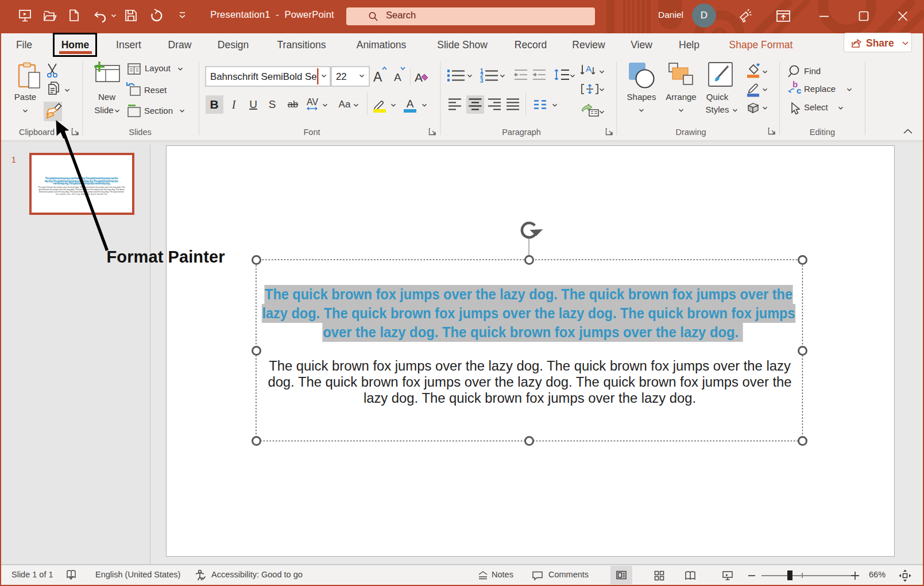 The image size is (924, 586). What do you see at coordinates (158, 110) in the screenshot?
I see `svg-text: Section` at bounding box center [158, 110].